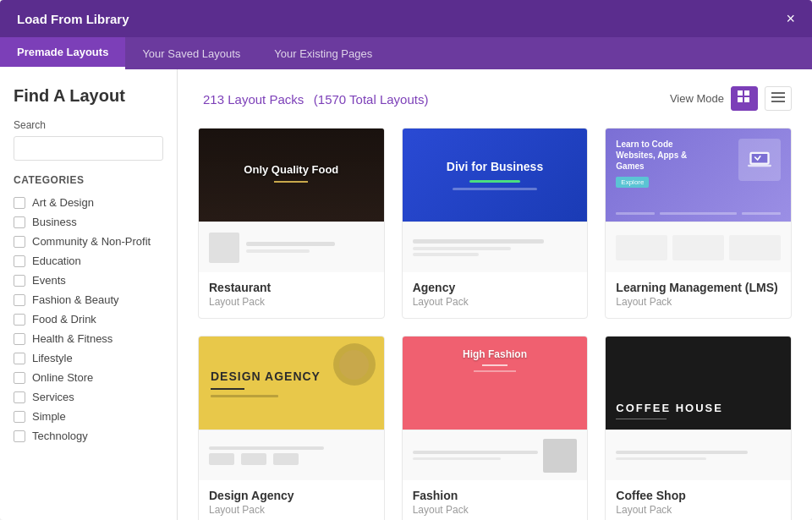 The width and height of the screenshot is (812, 520). What do you see at coordinates (744, 98) in the screenshot?
I see `grid-view-button` at bounding box center [744, 98].